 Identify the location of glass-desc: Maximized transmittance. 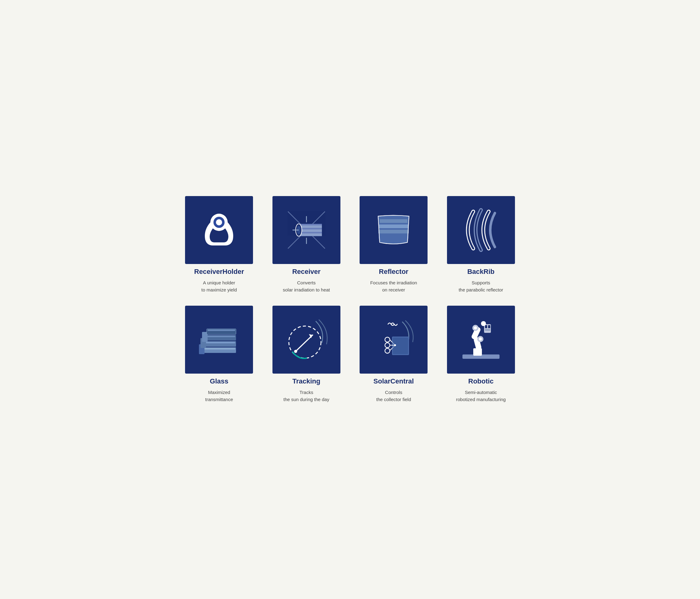
(219, 396).